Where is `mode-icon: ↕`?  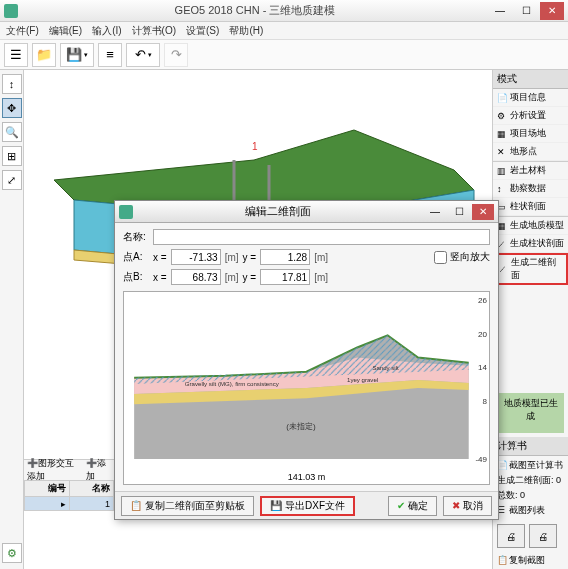 mode-icon: ↕ is located at coordinates (502, 189).